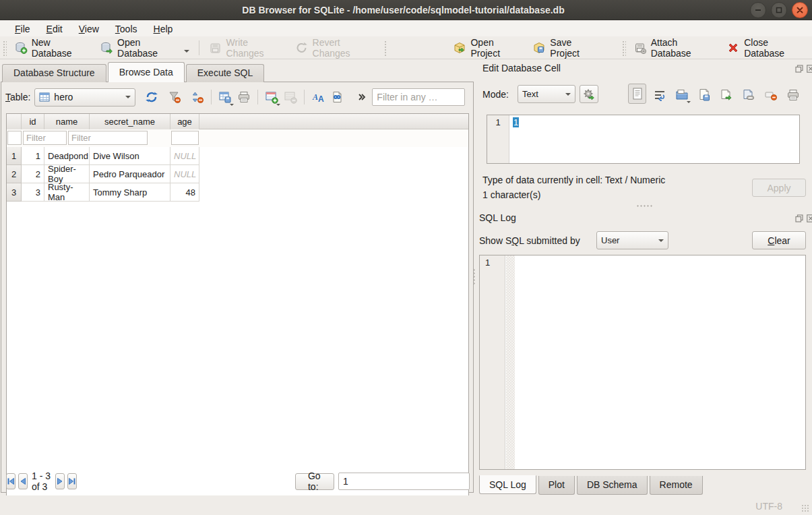 This screenshot has height=515, width=812. Describe the element at coordinates (130, 193) in the screenshot. I see `cell: Tommy Sharp` at that location.